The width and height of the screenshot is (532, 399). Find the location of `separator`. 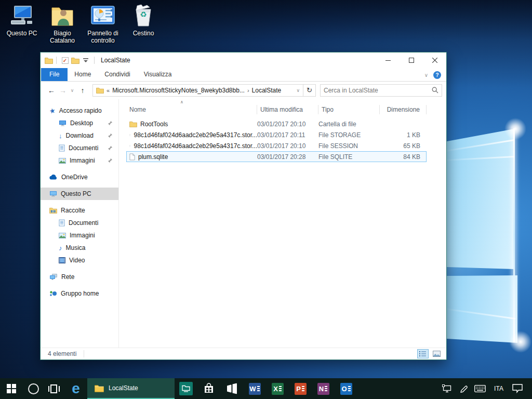

separator is located at coordinates (95, 60).